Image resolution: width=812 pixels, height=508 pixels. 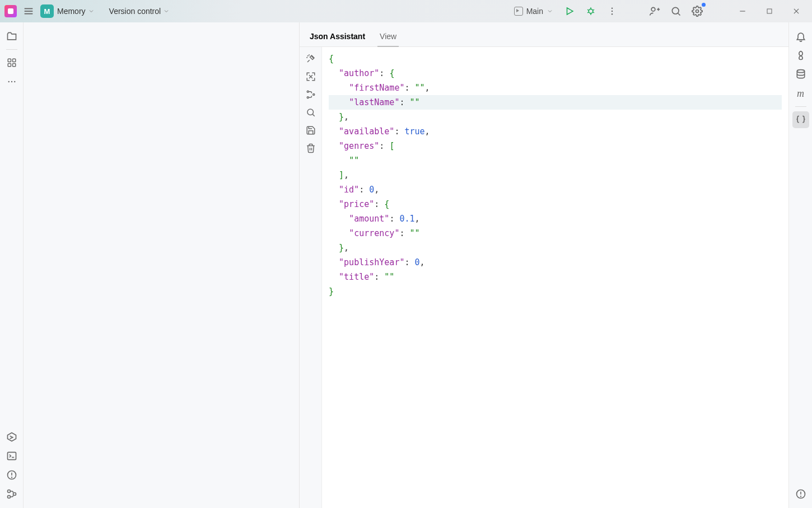 What do you see at coordinates (11, 11) in the screenshot?
I see `app-logo-icon` at bounding box center [11, 11].